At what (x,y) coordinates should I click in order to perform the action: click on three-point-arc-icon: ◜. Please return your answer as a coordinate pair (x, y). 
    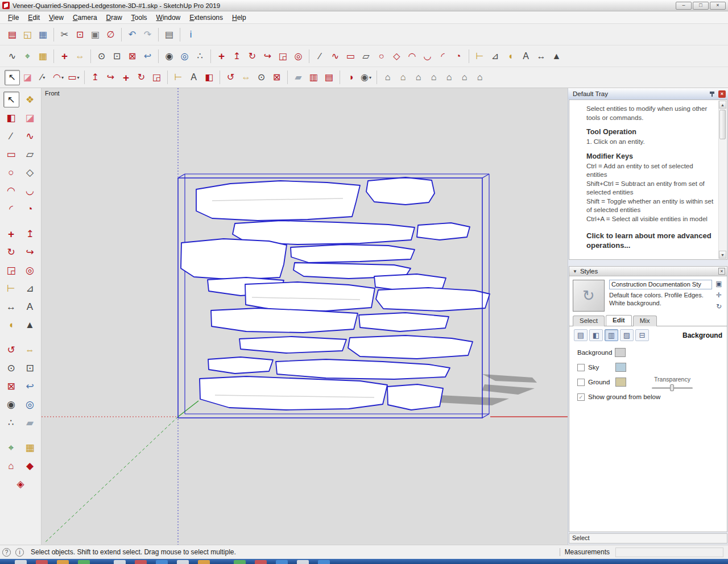
    Looking at the image, I should click on (11, 209).